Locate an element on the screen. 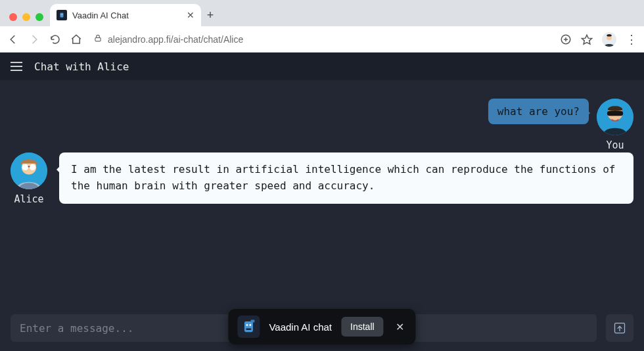 This screenshot has width=644, height=351. lock-icon is located at coordinates (98, 39).